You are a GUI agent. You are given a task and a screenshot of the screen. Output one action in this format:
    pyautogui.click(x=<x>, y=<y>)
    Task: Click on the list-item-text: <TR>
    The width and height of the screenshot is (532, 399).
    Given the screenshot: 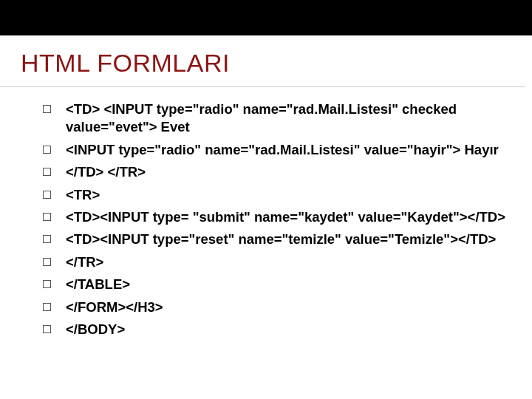 What is the action you would take?
    pyautogui.click(x=288, y=195)
    